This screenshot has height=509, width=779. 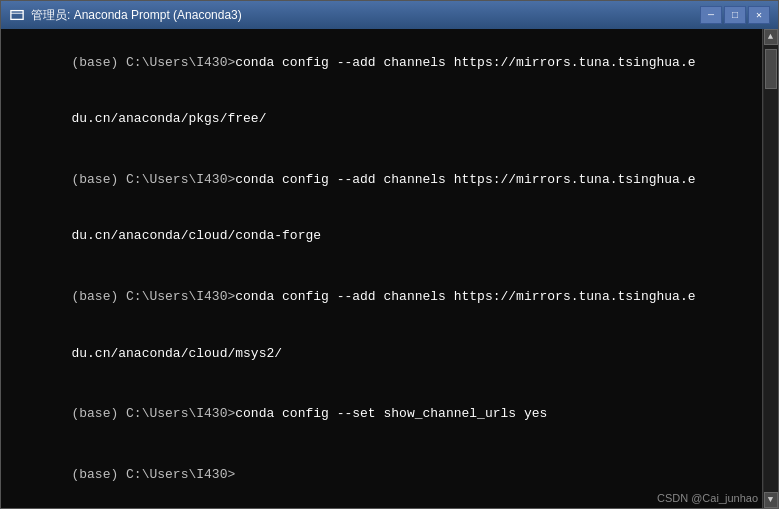 I want to click on terminal-line-1: (base) C:\Users\I430>conda config --add …, so click(x=382, y=64).